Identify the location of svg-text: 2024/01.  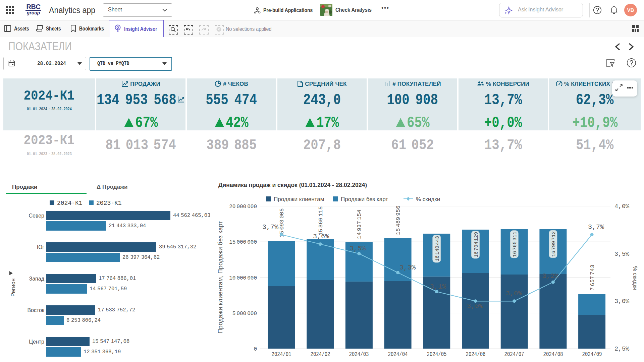
(282, 354).